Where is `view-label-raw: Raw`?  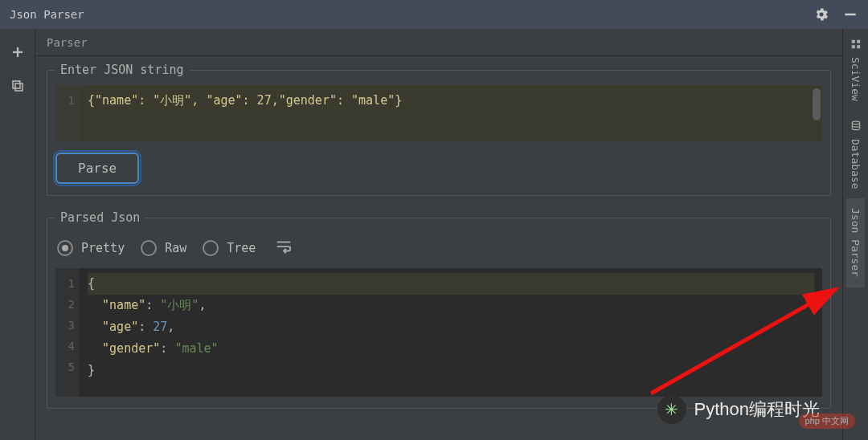 view-label-raw: Raw is located at coordinates (175, 248).